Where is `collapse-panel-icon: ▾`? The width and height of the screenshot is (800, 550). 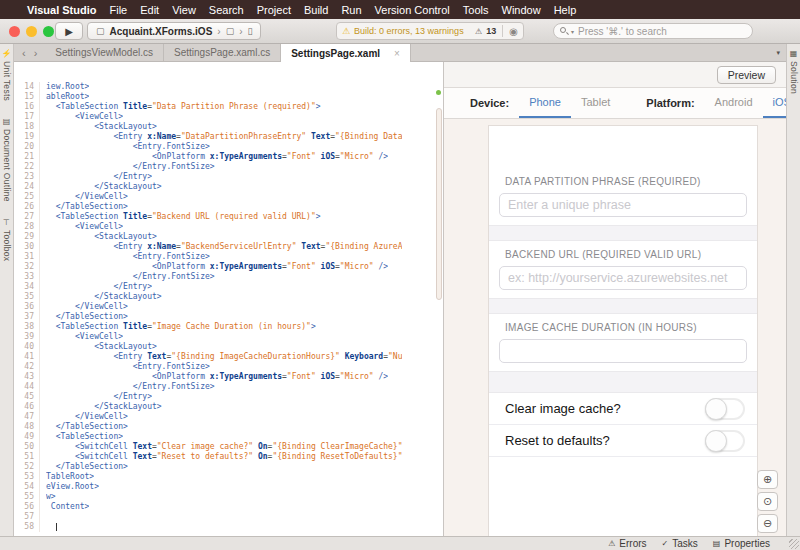 collapse-panel-icon: ▾ is located at coordinates (781, 53).